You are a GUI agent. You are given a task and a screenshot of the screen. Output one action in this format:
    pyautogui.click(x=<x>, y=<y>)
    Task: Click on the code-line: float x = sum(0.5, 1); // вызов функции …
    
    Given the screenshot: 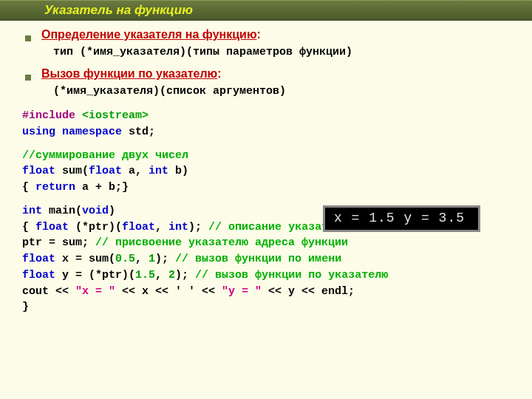 What is the action you would take?
    pyautogui.click(x=266, y=259)
    